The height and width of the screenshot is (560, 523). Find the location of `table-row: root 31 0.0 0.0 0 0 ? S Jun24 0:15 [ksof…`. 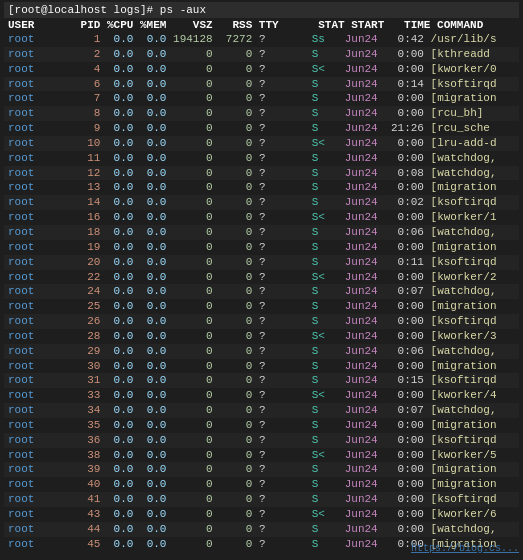

table-row: root 31 0.0 0.0 0 0 ? S Jun24 0:15 [ksof… is located at coordinates (262, 380).